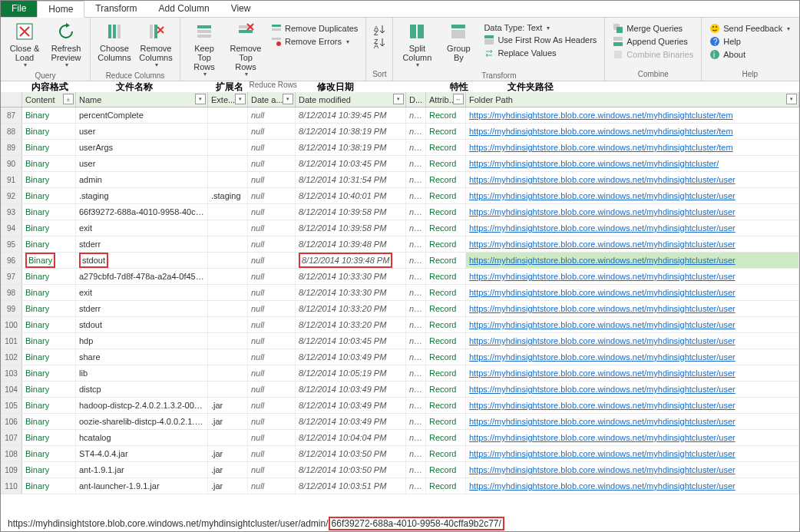  I want to click on table-row: 105Binaryhadoop-distcp-2.4.0.2.1.3.2-000…, so click(400, 405).